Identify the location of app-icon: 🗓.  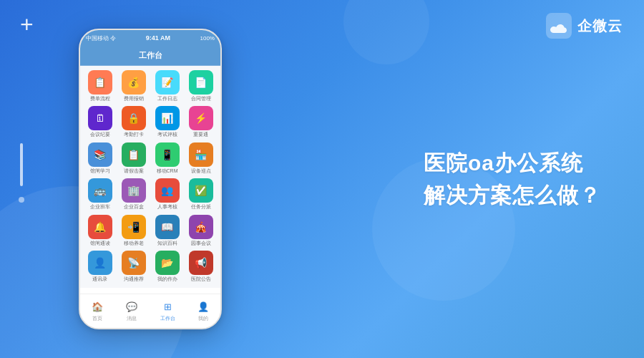
(100, 118).